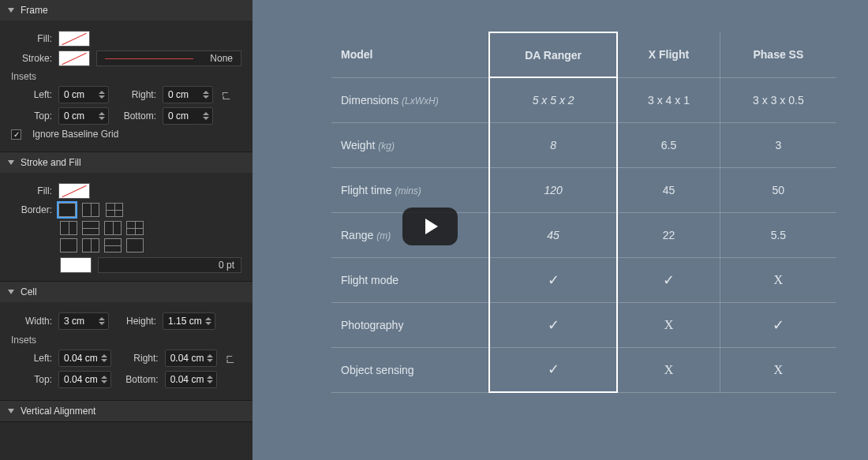  I want to click on frame-section: Frame Fill: Stroke: None Insets Left: 0 …, so click(126, 76).